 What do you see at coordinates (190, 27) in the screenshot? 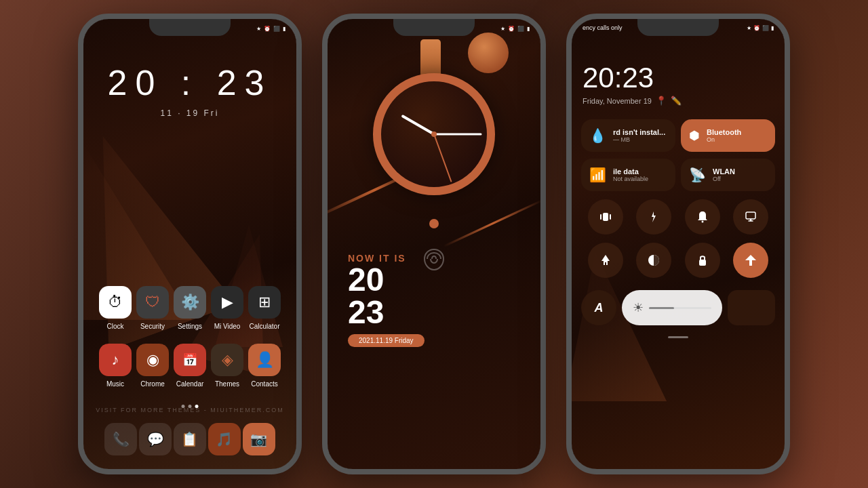
I see `status-bar-1: ★ ⏰ ⬛ ▮` at bounding box center [190, 27].